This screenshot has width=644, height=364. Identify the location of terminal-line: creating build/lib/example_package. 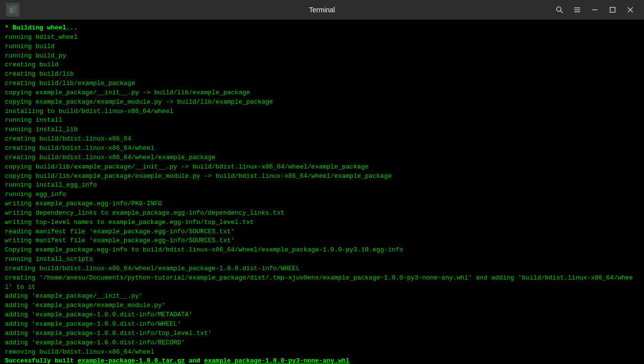
(322, 84).